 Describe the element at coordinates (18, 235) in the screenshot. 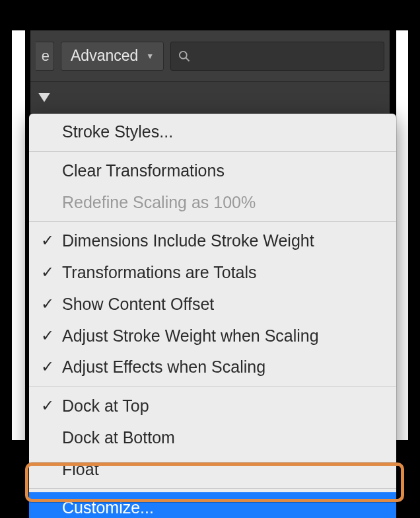

I see `decoration-left` at that location.